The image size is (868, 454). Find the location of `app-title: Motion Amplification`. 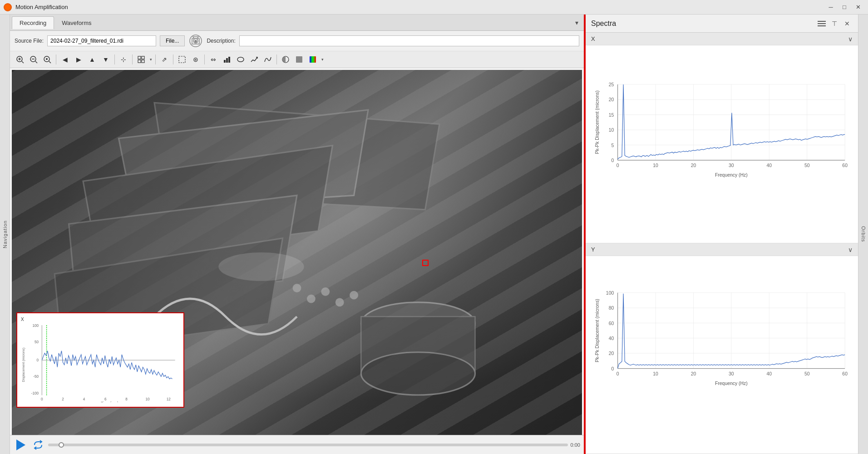

app-title: Motion Amplification is located at coordinates (420, 7).